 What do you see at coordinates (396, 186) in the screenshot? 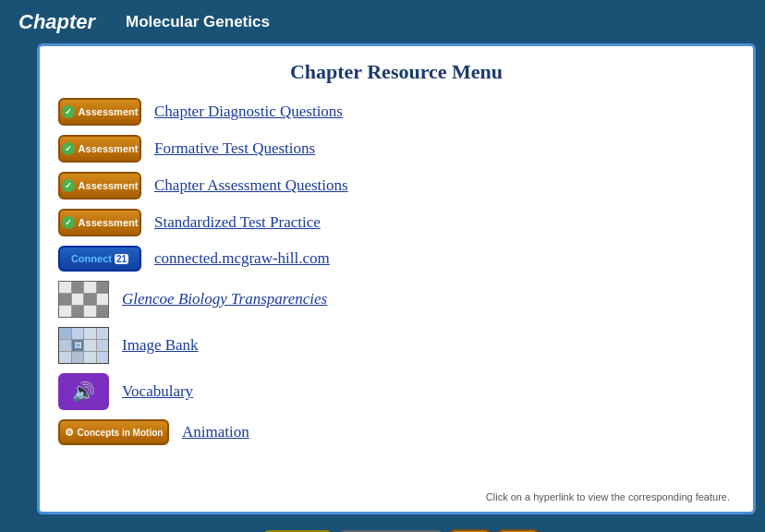
I see `list-item: ✓ Assessment Chapter Assessment Question…` at bounding box center [396, 186].